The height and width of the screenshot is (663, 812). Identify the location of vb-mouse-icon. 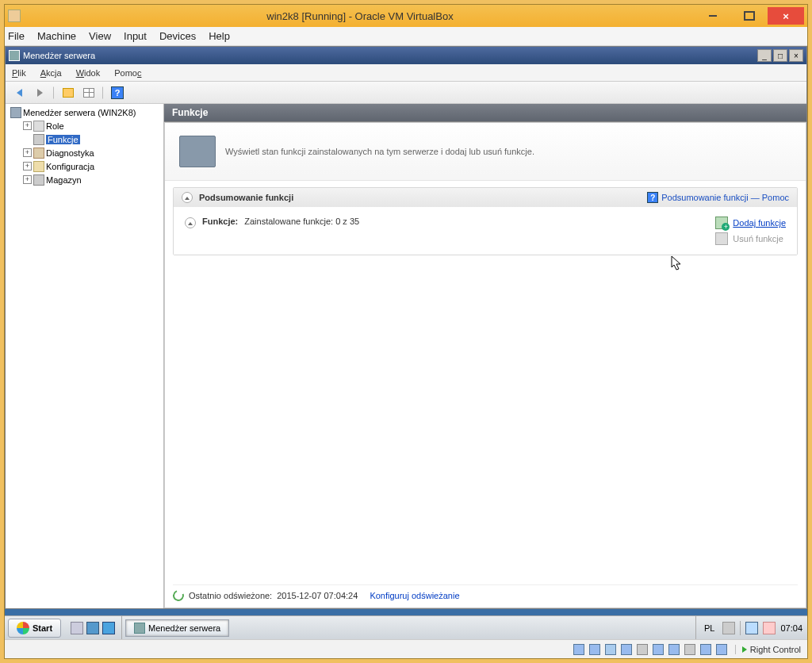
(722, 650).